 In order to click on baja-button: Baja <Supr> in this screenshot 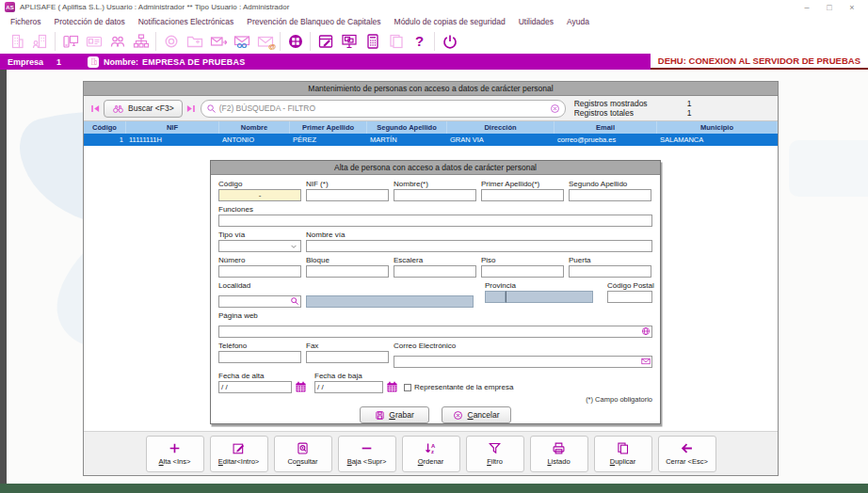, I will do `click(367, 453)`.